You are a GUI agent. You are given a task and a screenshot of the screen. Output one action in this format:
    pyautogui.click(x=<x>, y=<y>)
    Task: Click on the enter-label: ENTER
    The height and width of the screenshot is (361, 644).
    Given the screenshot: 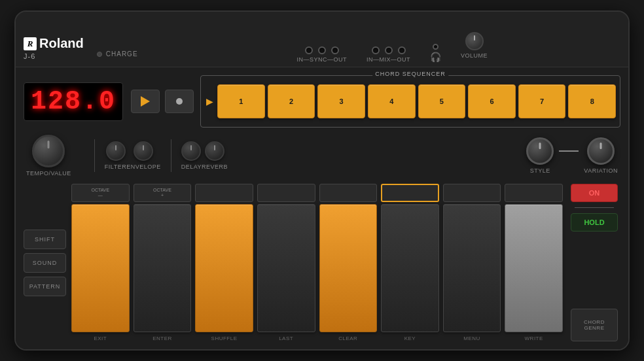 What is the action you would take?
    pyautogui.click(x=162, y=339)
    